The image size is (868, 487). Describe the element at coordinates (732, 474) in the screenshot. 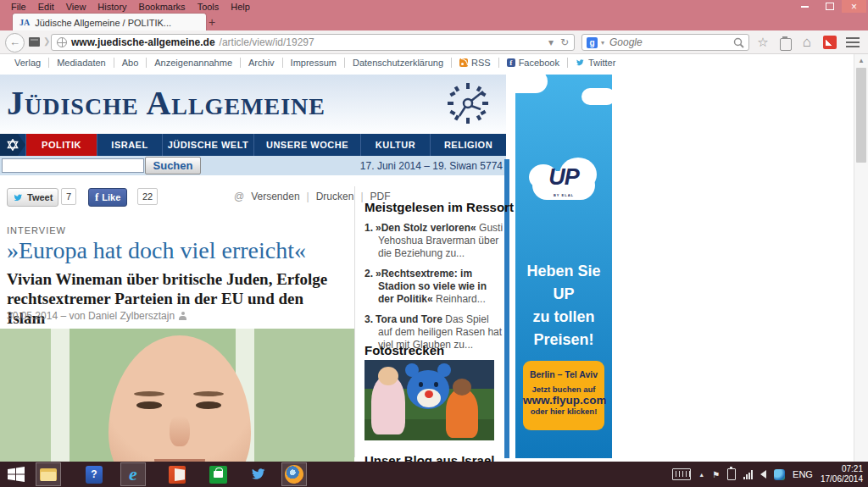

I see `power-icon` at that location.